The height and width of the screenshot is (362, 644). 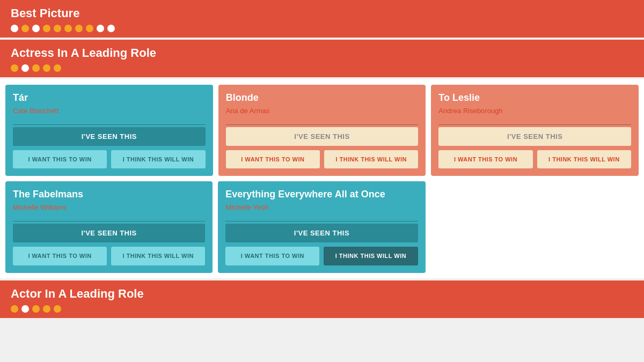 I want to click on blonde-actor: Ana de Armas, so click(x=322, y=110).